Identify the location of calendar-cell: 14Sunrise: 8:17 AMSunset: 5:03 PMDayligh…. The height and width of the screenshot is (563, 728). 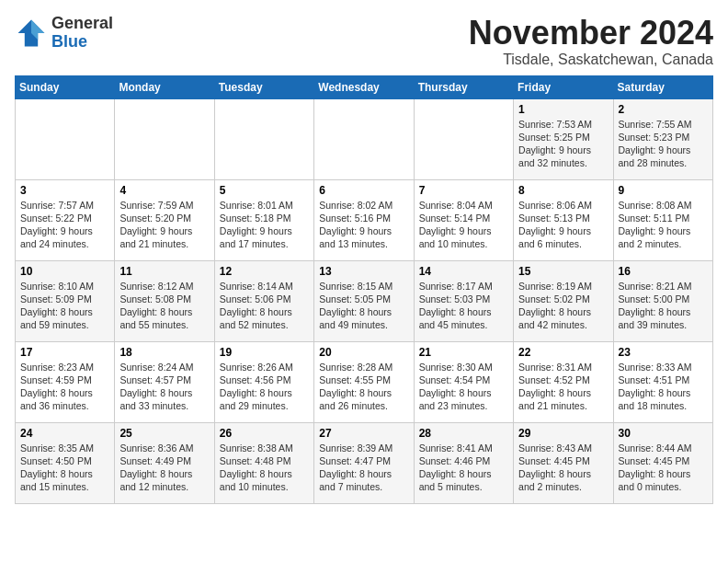
(463, 301).